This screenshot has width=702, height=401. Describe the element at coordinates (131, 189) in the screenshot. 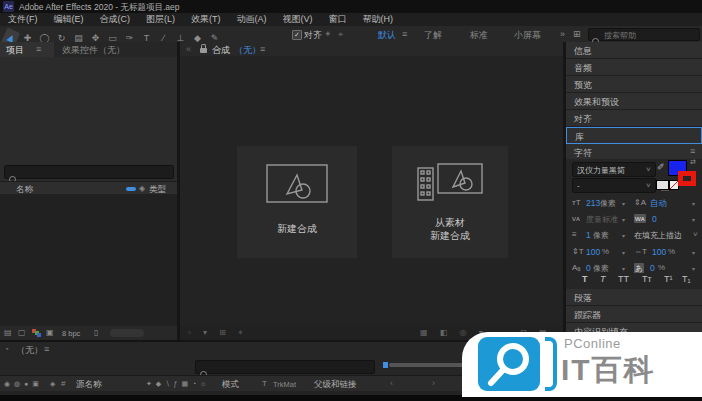

I see `sort-indicator` at that location.